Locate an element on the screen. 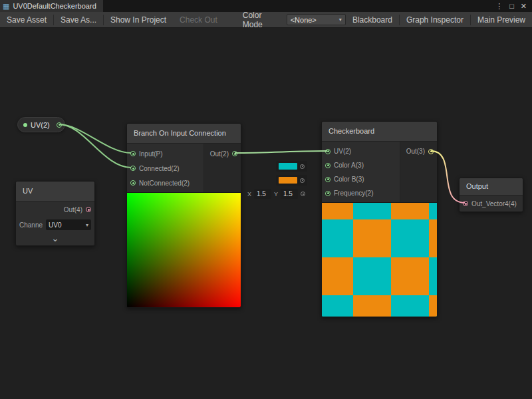  branch-connected-label: Connected(2) is located at coordinates (160, 169).